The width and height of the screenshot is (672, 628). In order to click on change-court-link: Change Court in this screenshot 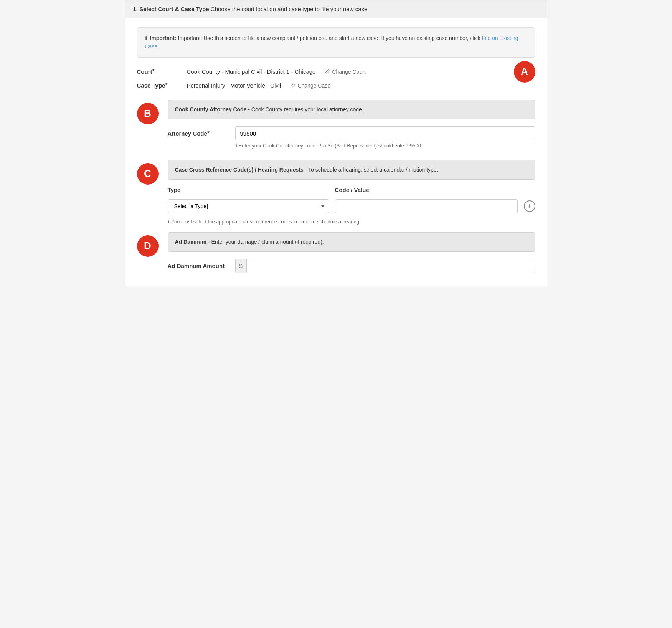, I will do `click(345, 72)`.